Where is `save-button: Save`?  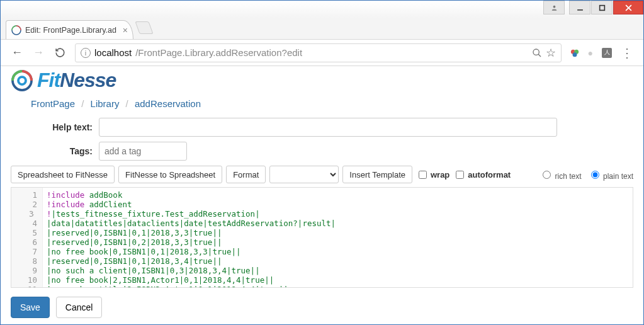 save-button: Save is located at coordinates (30, 307).